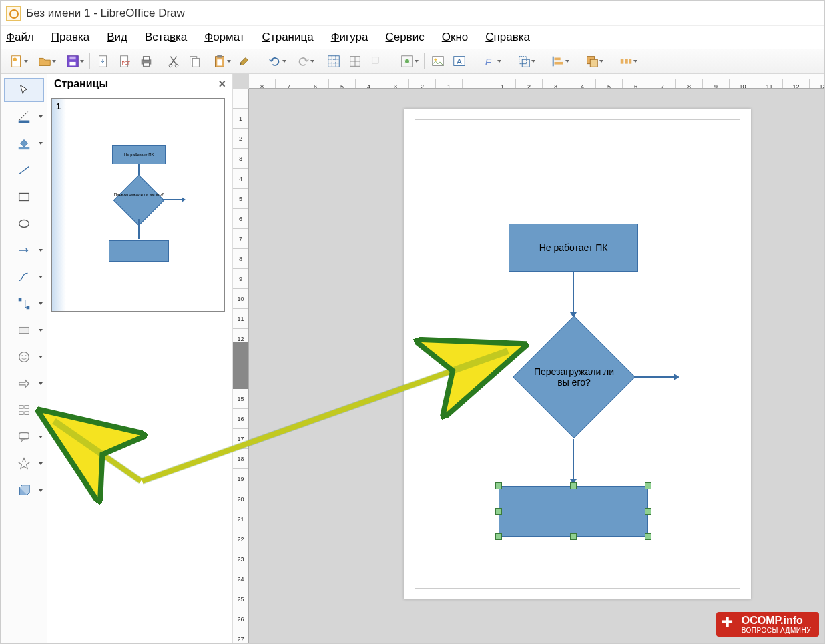 The width and height of the screenshot is (825, 644). I want to click on snap-grid-button, so click(355, 61).